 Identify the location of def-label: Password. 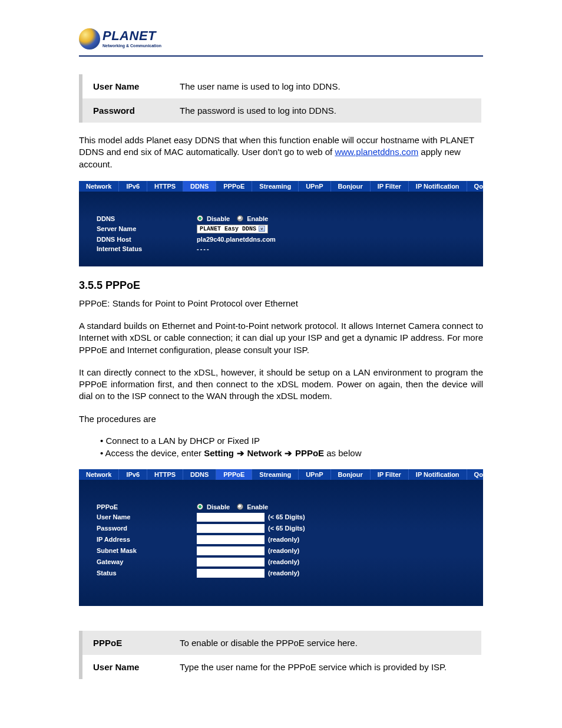
(125, 111).